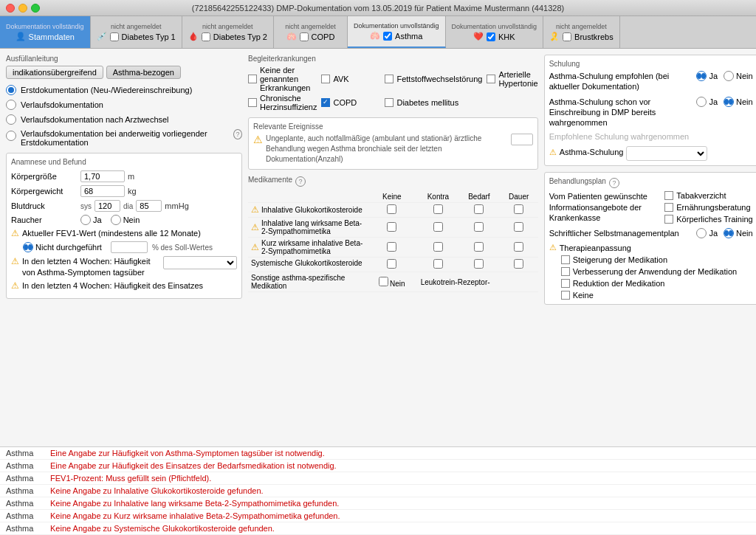 The height and width of the screenshot is (535, 756). I want to click on tab-brustkrebs-checkbox, so click(567, 37).